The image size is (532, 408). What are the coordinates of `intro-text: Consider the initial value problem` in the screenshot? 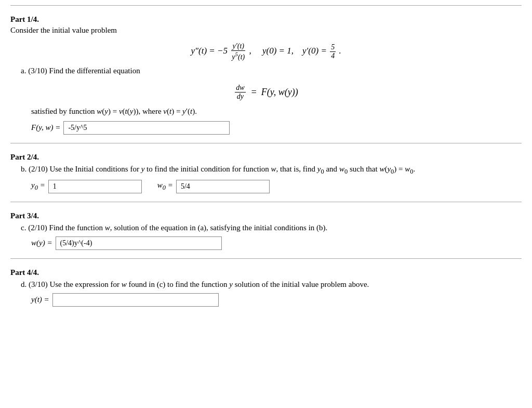 It's located at (266, 30).